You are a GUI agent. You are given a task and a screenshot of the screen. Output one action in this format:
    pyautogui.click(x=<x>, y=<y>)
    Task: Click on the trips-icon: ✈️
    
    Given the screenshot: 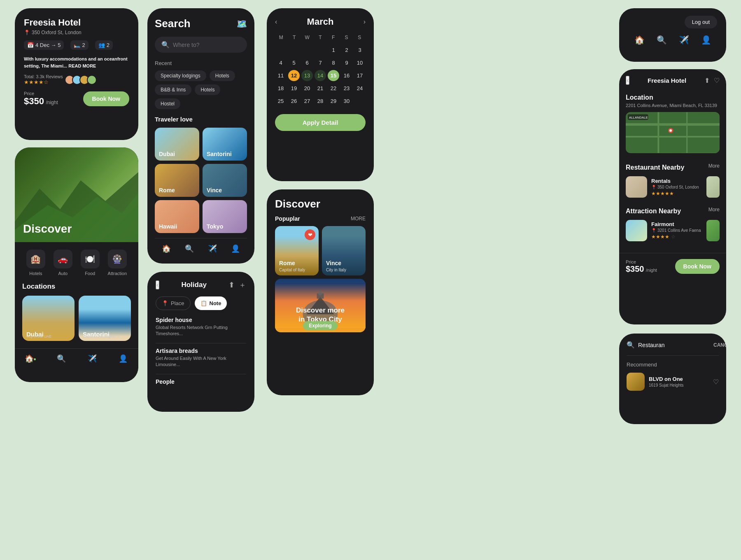 What is the action you would take?
    pyautogui.click(x=212, y=249)
    